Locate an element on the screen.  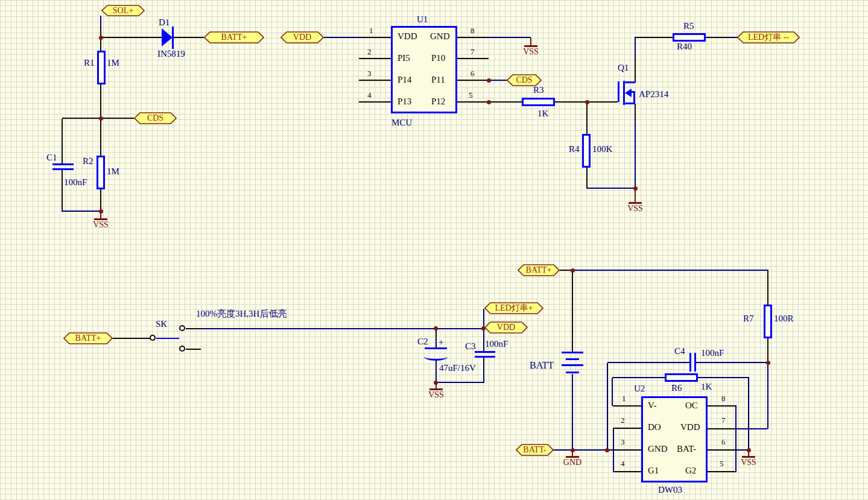
mosfet-source-bar is located at coordinates (635, 98).